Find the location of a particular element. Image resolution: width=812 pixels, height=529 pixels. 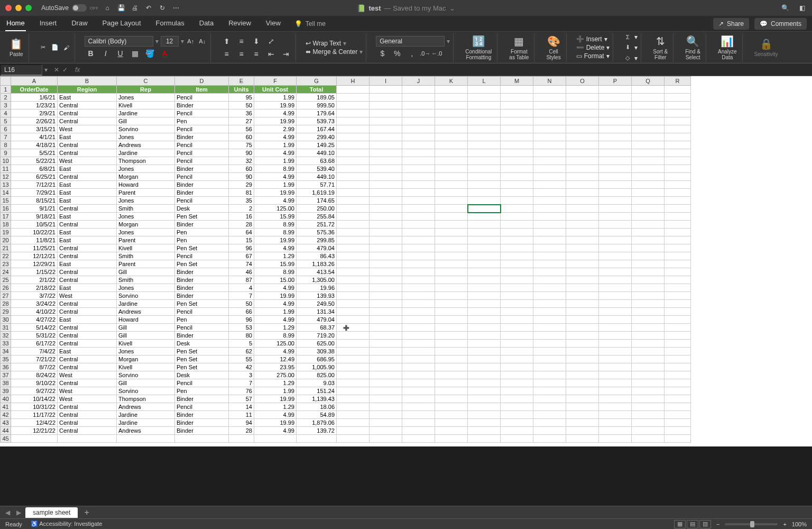

cell-H2 is located at coordinates (353, 97).